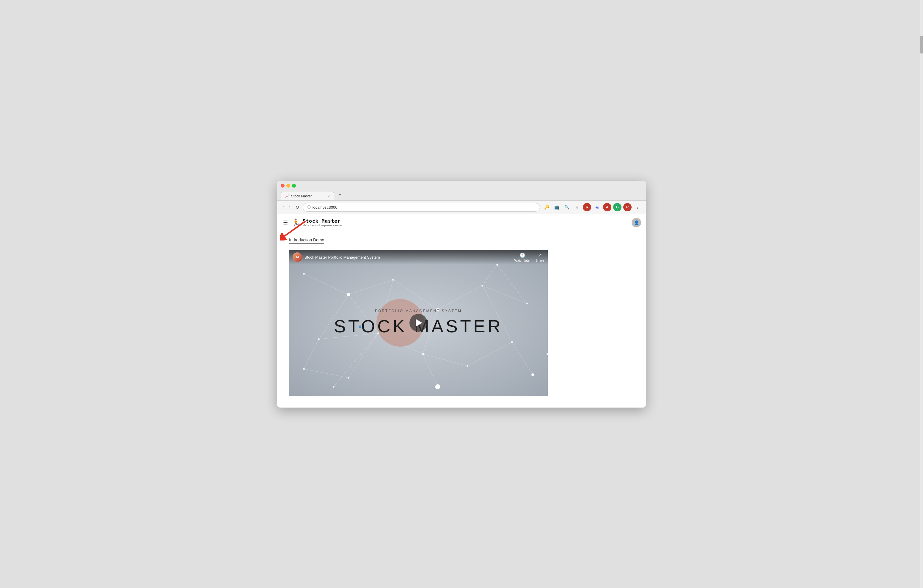 The width and height of the screenshot is (923, 588). What do you see at coordinates (287, 196) in the screenshot?
I see `tab-favicon: 📈` at bounding box center [287, 196].